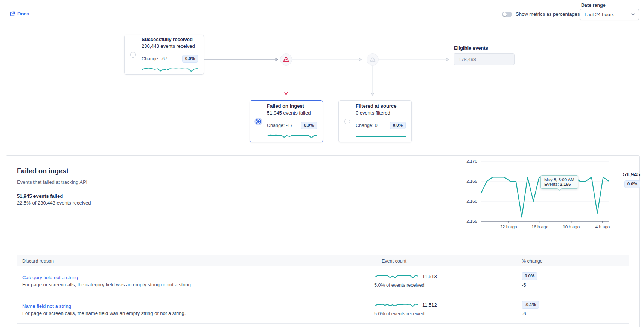 This screenshot has width=644, height=327. Describe the element at coordinates (177, 285) in the screenshot. I see `discard-reason-description: For page or screen calls, the category f…` at that location.